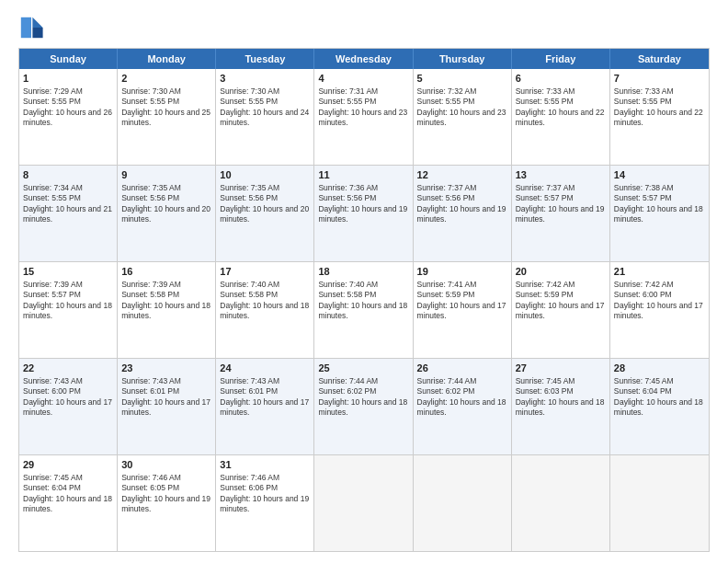 The width and height of the screenshot is (728, 563). I want to click on day-info: Sunrise: 7:39 AM Sunset: 5:57 PM Dayligh…, so click(68, 301).